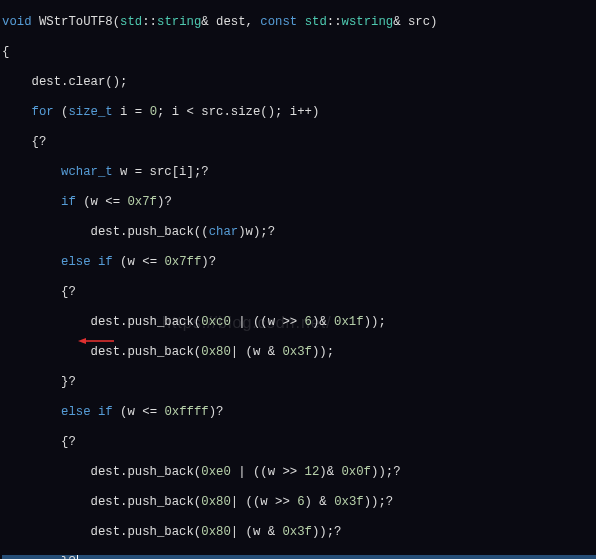 The width and height of the screenshot is (596, 559). What do you see at coordinates (64, 82) in the screenshot?
I see `token: dest.clear();` at bounding box center [64, 82].